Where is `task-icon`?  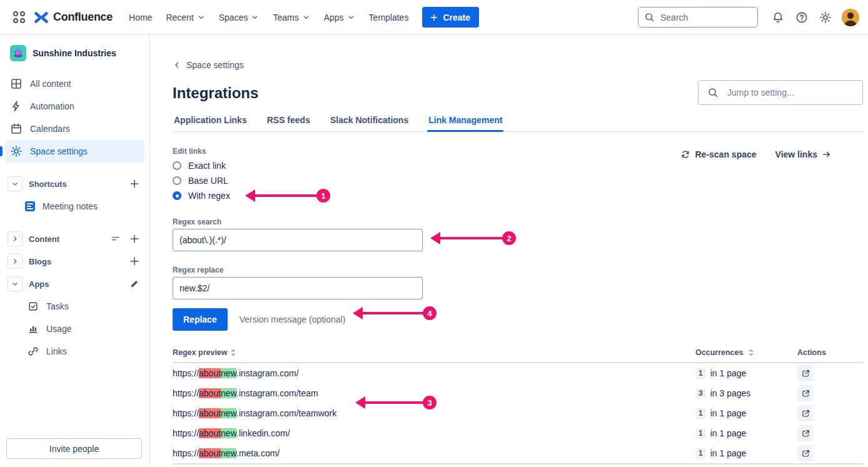
task-icon is located at coordinates (33, 306).